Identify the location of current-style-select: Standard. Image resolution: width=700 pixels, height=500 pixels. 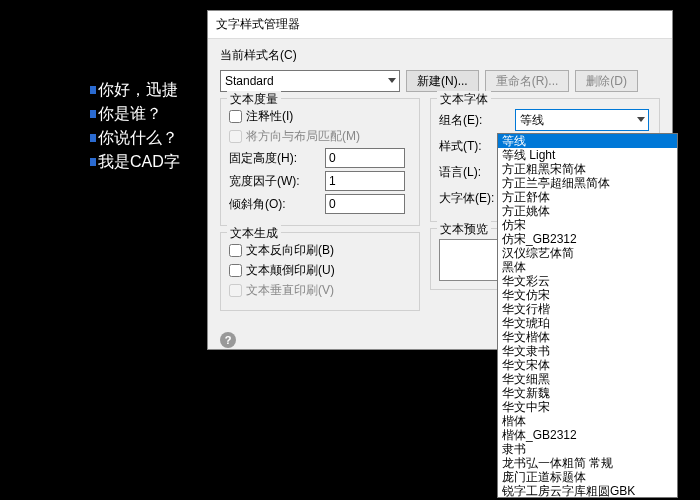
(310, 81).